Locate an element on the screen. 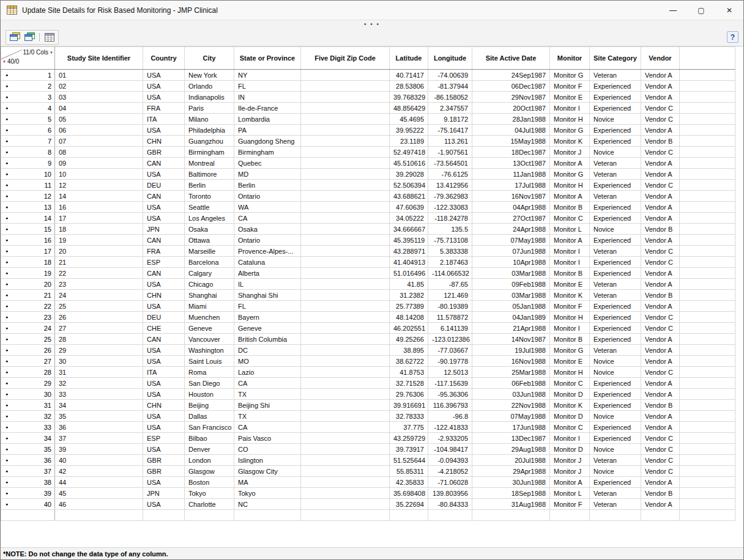 The width and height of the screenshot is (744, 560). cell: 18 is located at coordinates (99, 229).